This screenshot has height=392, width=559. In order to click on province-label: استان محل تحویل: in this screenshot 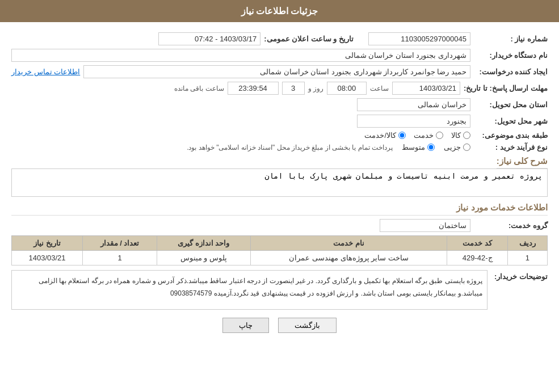, I will do `click(511, 104)`.